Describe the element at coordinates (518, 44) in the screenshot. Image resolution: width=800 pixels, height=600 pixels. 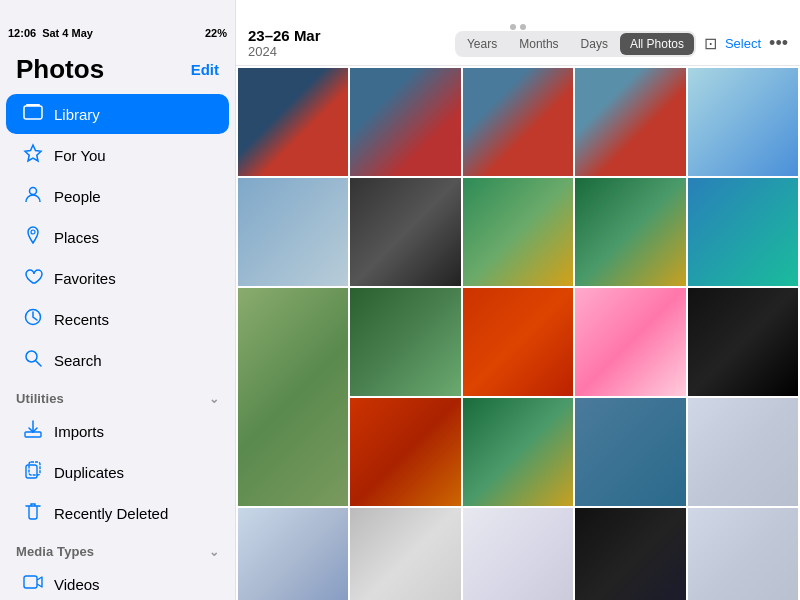
I see `top-bar: 23–26 Mar 2024 Years Months Days All Pho…` at that location.